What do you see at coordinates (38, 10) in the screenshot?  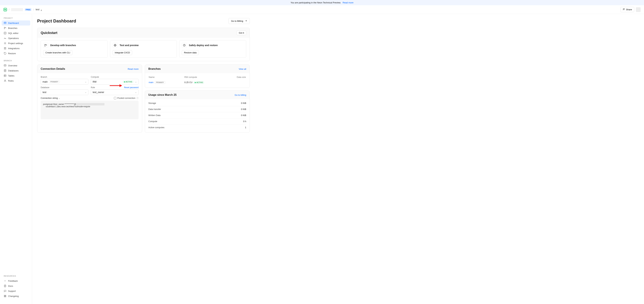 I see `project-crumb: test ▴▾` at bounding box center [38, 10].